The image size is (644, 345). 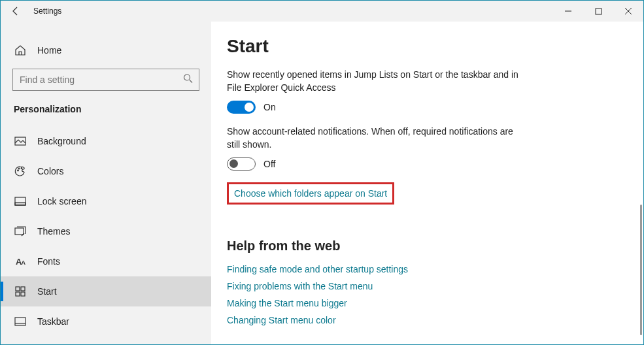 What do you see at coordinates (106, 321) in the screenshot?
I see `sidebar-item-taskbar: Taskbar` at bounding box center [106, 321].